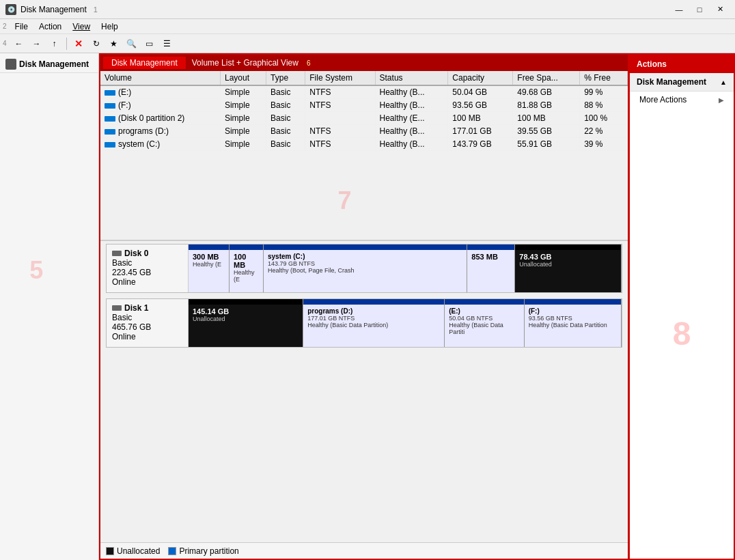  Describe the element at coordinates (721, 100) in the screenshot. I see `arrow-right-icon: ▶` at that location.